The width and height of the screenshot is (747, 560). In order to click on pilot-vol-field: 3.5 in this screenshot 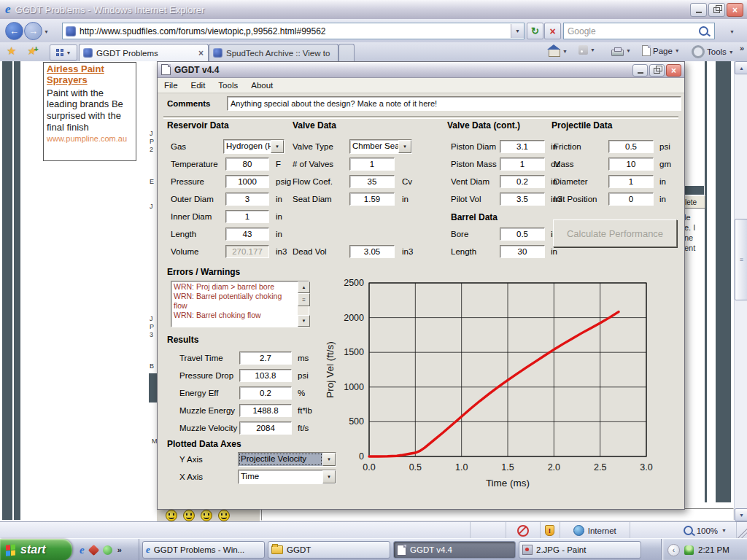, I will do `click(522, 199)`.